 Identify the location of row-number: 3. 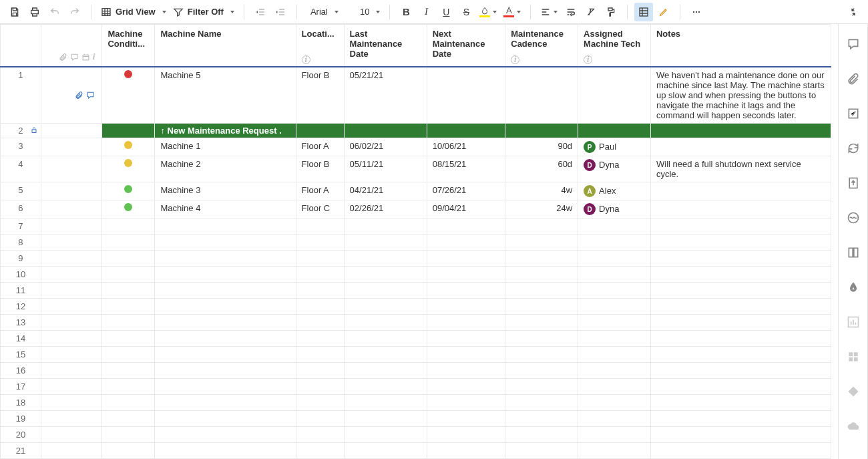
(21, 147).